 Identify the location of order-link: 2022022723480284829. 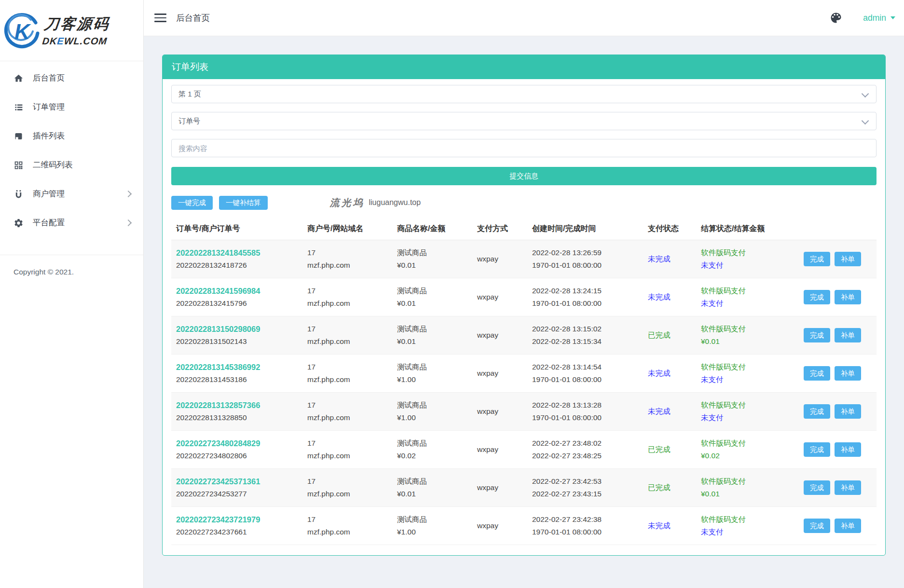
(236, 443).